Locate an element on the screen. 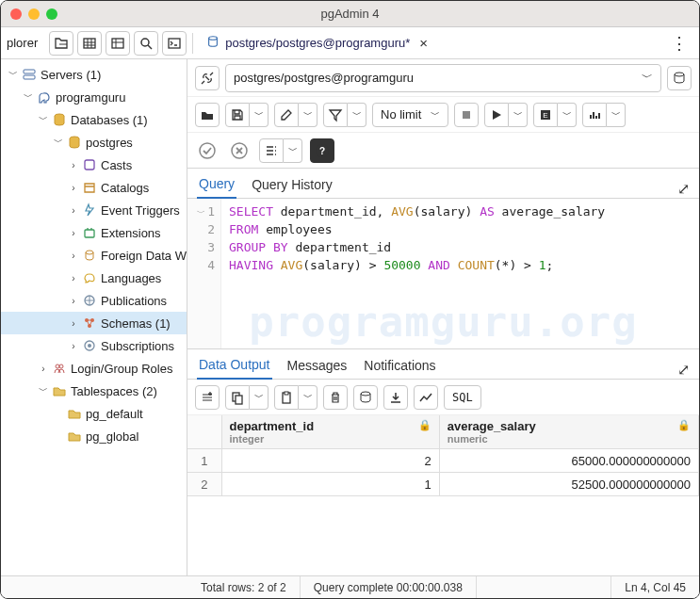  editor-content: SELECT department_id, AVG(salary) AS ave… is located at coordinates (416, 273).